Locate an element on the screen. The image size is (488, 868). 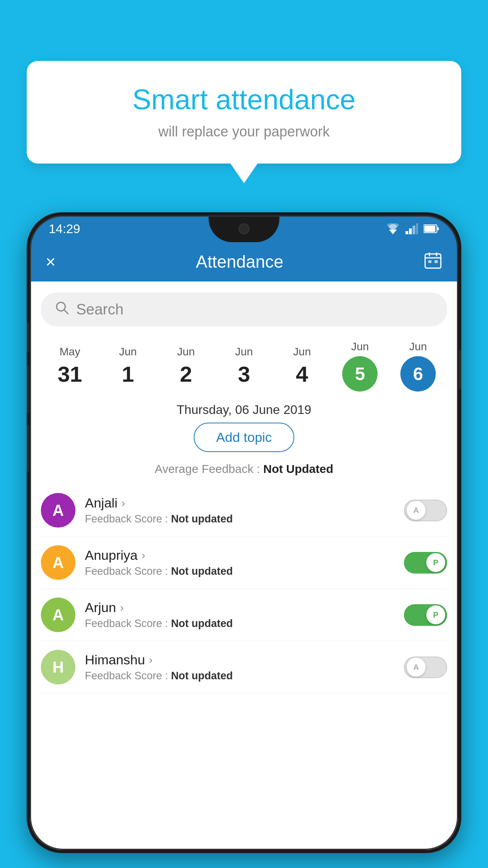
date-item-jun6: Jun 6 is located at coordinates (418, 366).